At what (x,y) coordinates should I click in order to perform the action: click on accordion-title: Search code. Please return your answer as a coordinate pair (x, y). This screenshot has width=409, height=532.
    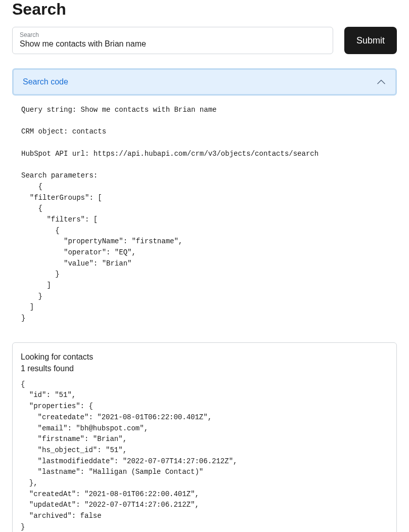
    Looking at the image, I should click on (46, 82).